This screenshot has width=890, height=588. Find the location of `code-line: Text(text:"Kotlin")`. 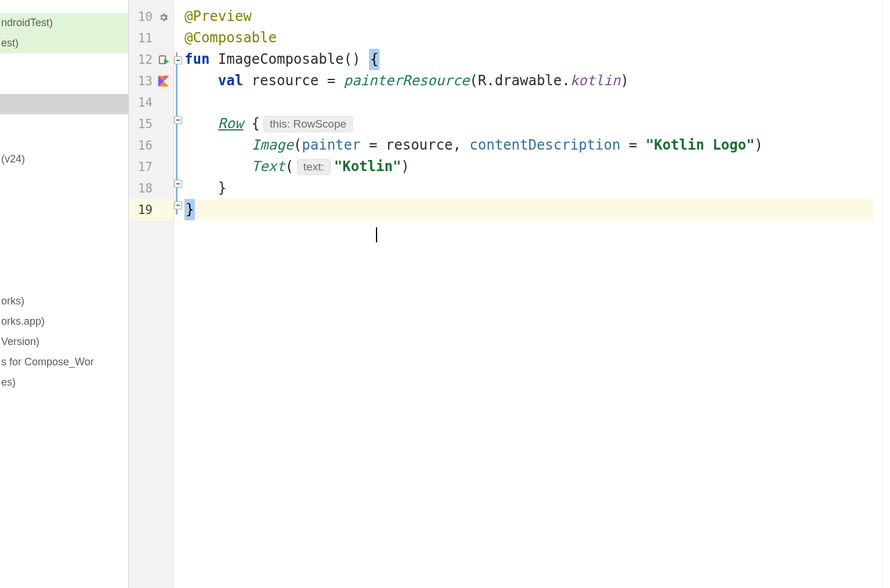

code-line: Text(text:"Kotlin") is located at coordinates (529, 167).